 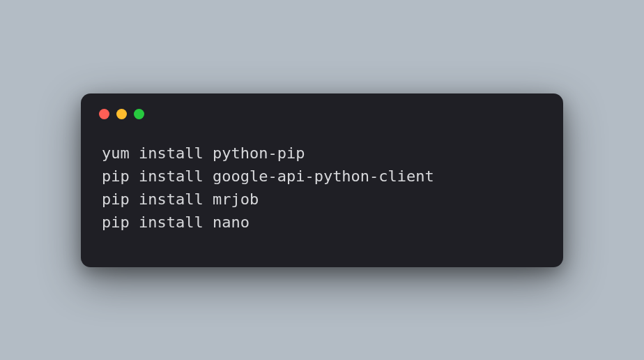 I want to click on terminal-line: pip install google-api-python-client, so click(x=322, y=176).